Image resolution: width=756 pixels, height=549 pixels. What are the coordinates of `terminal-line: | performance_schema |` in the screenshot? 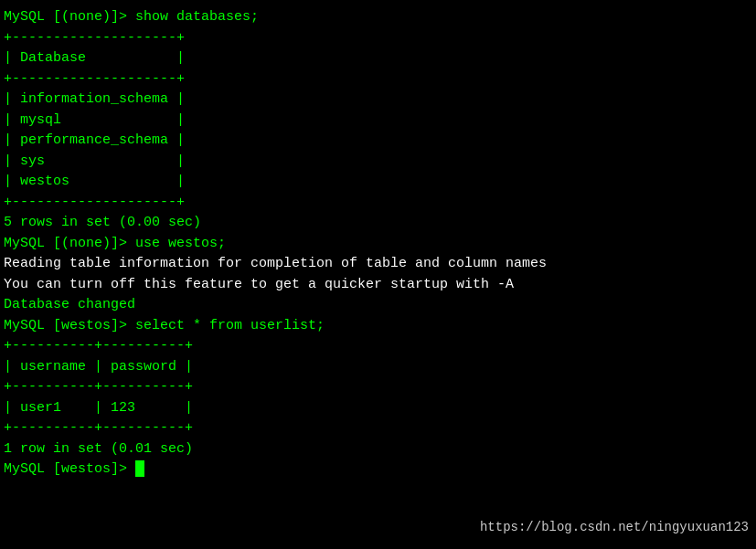 It's located at (378, 141).